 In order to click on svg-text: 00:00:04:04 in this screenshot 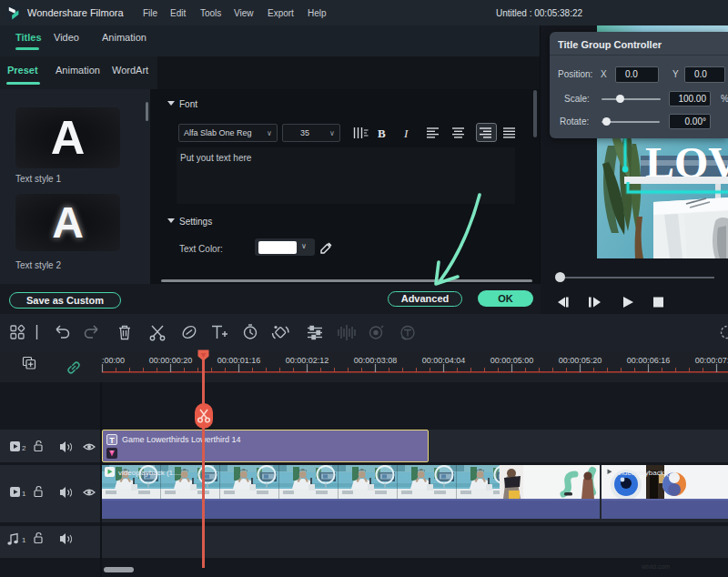, I will do `click(444, 360)`.